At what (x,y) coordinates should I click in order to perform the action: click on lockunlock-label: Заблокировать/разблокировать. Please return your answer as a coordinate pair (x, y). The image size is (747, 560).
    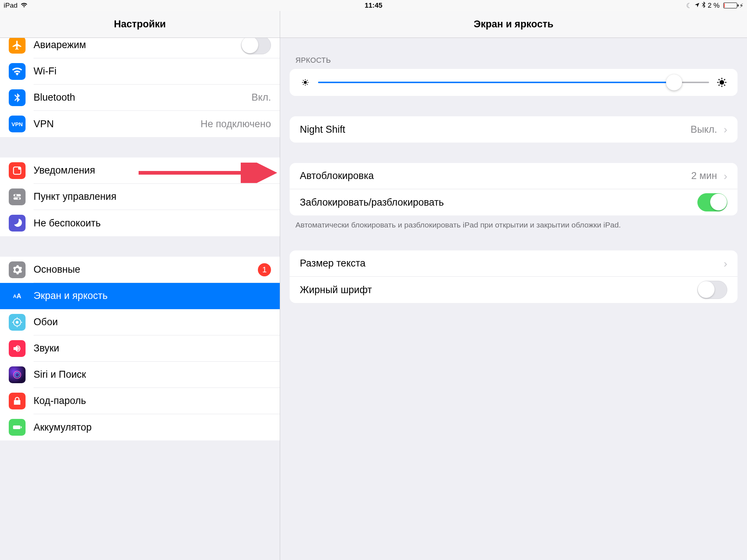
    Looking at the image, I should click on (499, 203).